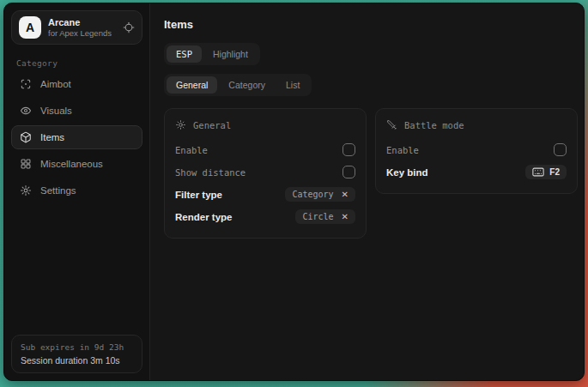 The image size is (588, 387). What do you see at coordinates (56, 84) in the screenshot?
I see `sidebar-item-label: Aimbot` at bounding box center [56, 84].